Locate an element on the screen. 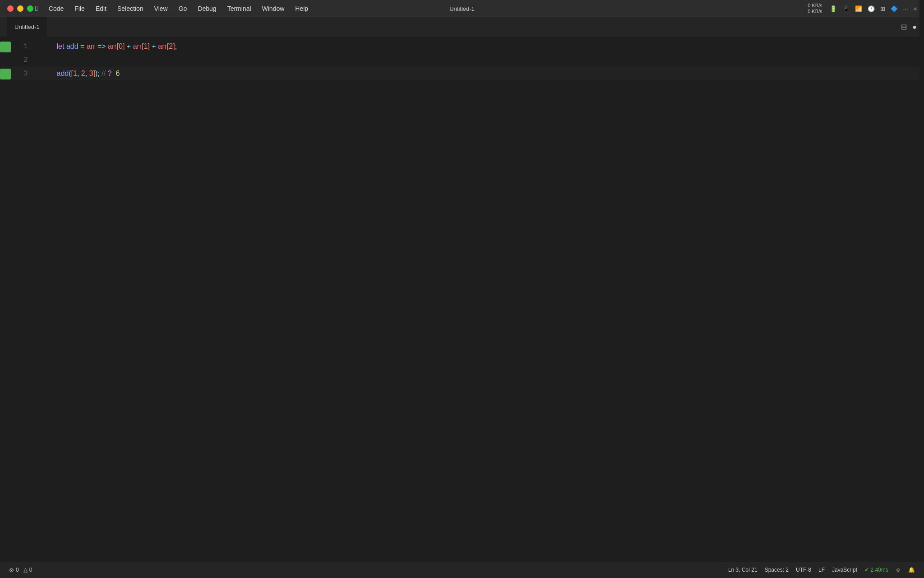 This screenshot has height=578, width=924. menu-file: File is located at coordinates (79, 9).